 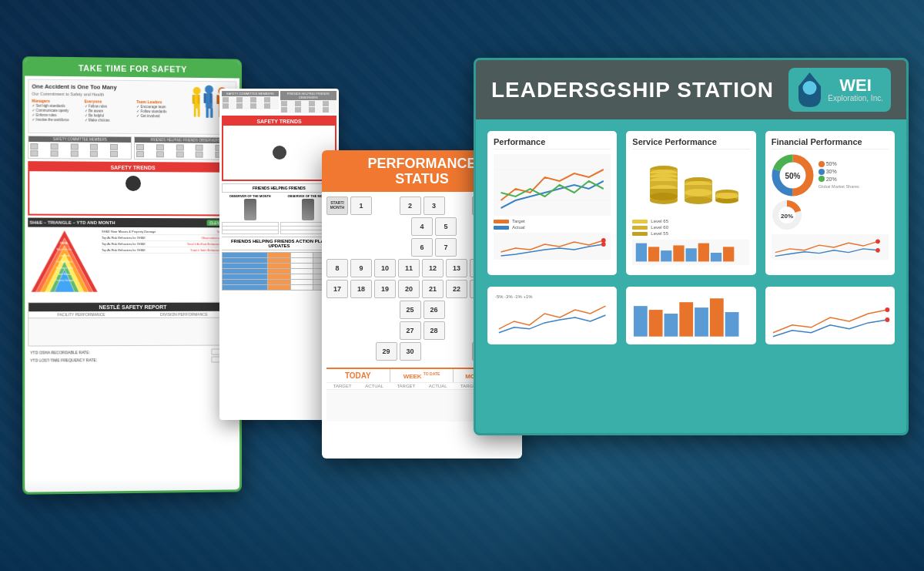 What do you see at coordinates (359, 376) in the screenshot?
I see `today-col: TODAY` at bounding box center [359, 376].